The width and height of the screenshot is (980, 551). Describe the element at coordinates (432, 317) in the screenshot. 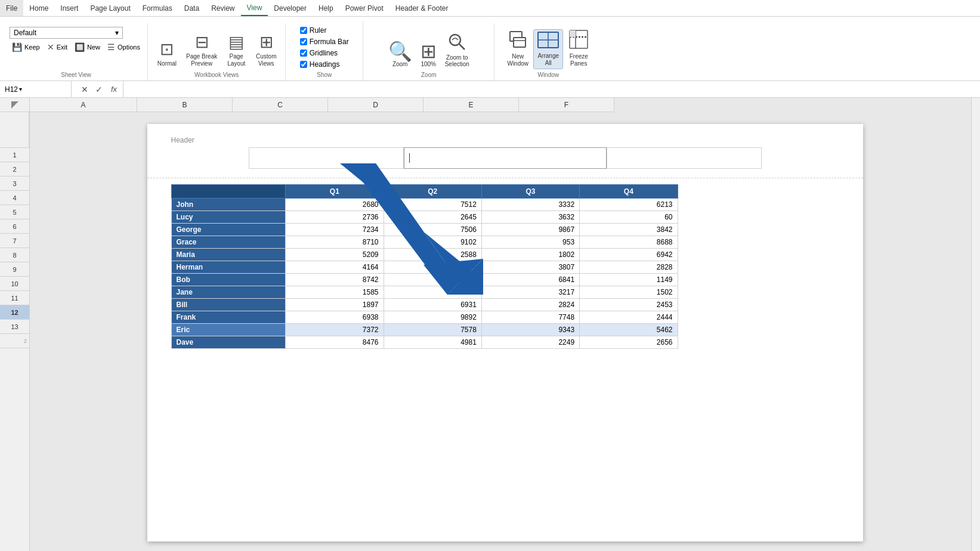

I see `cell-q2: 9892` at that location.